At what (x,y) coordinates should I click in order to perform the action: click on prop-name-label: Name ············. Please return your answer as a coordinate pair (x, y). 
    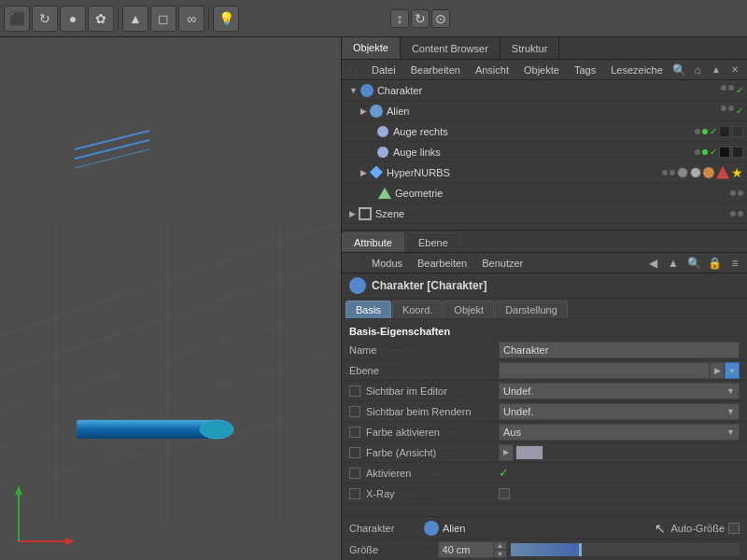
    Looking at the image, I should click on (424, 350).